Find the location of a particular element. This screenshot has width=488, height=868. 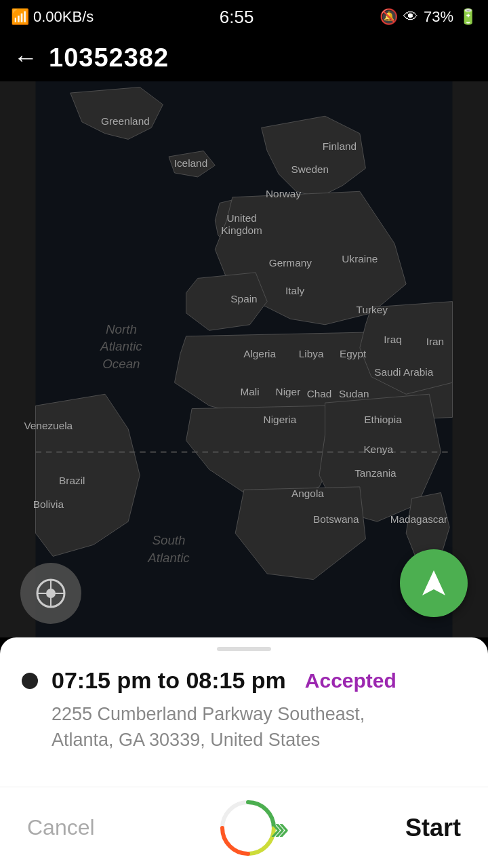

sudan-label: Sudan is located at coordinates (354, 393).